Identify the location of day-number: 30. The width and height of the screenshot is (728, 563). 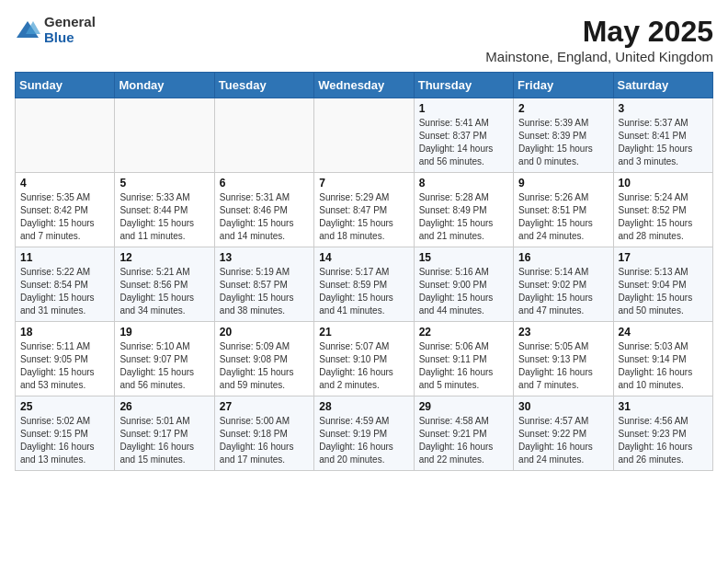
(563, 407).